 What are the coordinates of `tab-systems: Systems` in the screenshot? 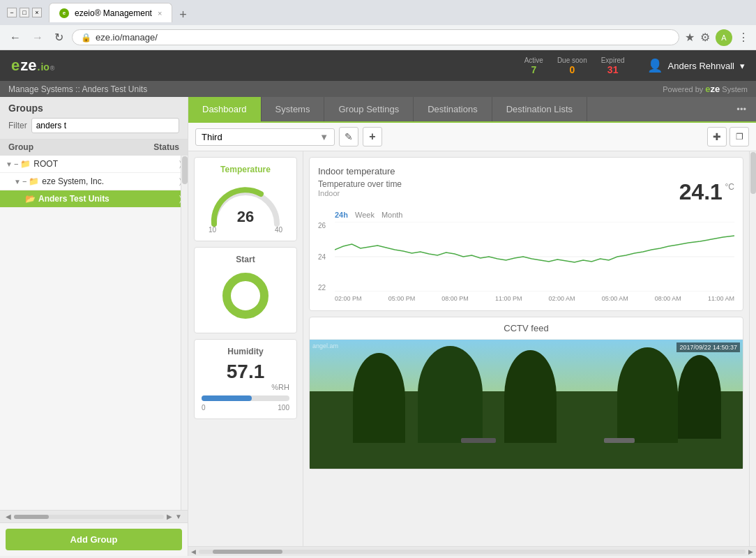 It's located at (293, 109).